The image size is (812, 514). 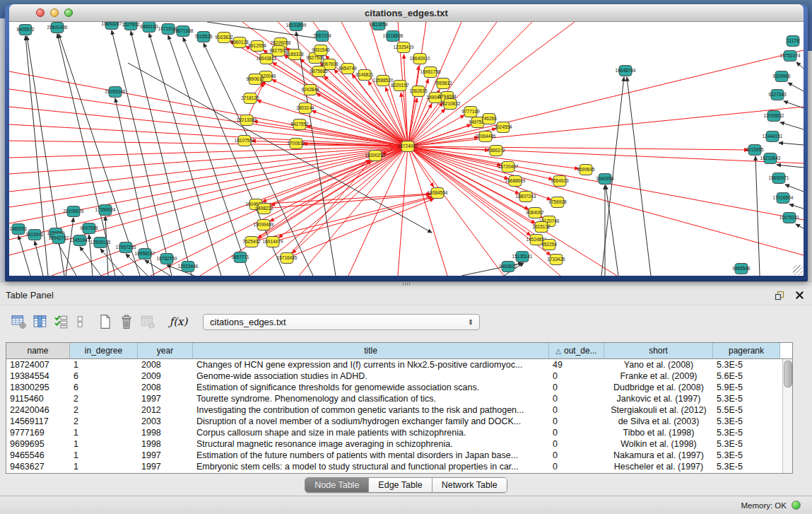 What do you see at coordinates (798, 270) in the screenshot?
I see `window-resize-grip-icon` at bounding box center [798, 270].